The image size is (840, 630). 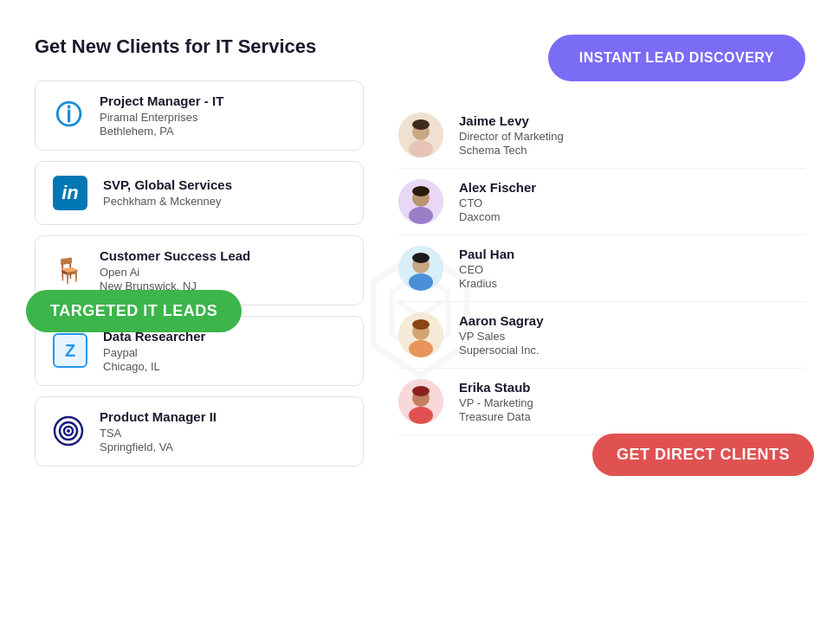 What do you see at coordinates (175, 256) in the screenshot?
I see `job-title: Customer Success Lead` at bounding box center [175, 256].